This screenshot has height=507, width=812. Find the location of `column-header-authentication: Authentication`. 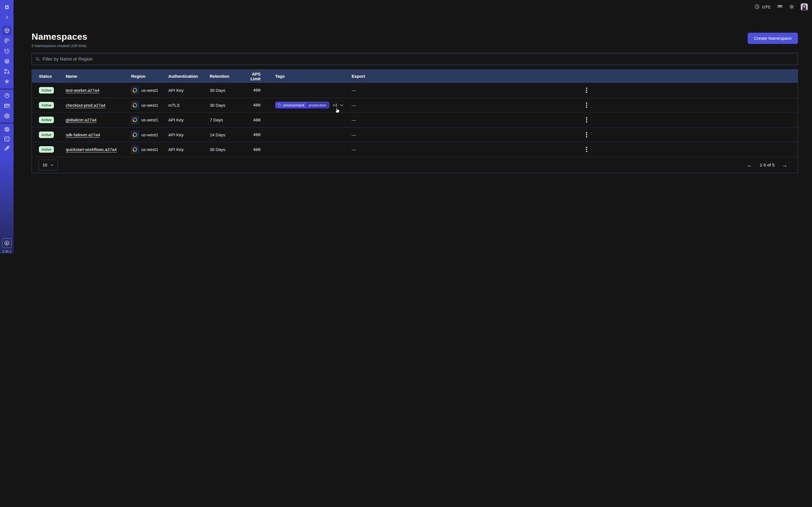

column-header-authentication: Authentication is located at coordinates (189, 76).